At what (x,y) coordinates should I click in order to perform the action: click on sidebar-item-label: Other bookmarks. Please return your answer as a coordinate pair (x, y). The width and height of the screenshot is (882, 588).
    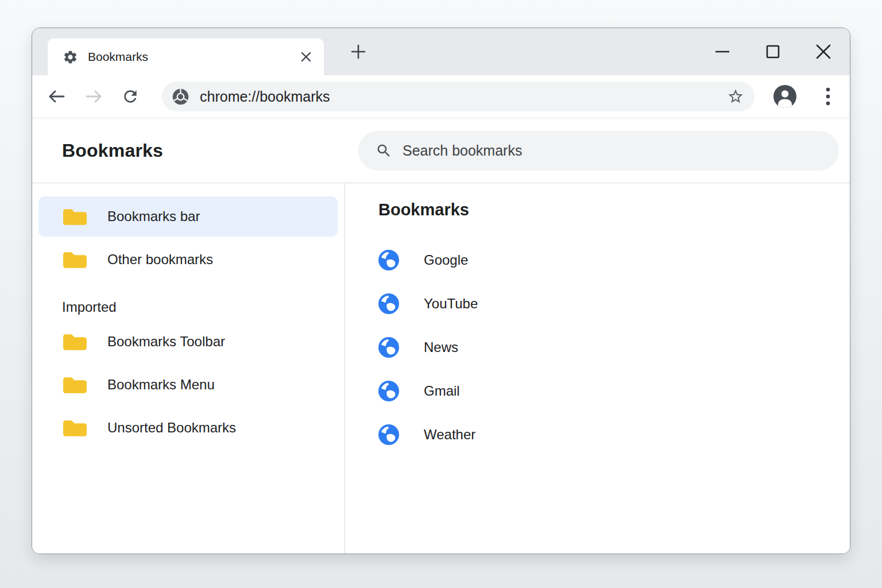
    Looking at the image, I should click on (160, 260).